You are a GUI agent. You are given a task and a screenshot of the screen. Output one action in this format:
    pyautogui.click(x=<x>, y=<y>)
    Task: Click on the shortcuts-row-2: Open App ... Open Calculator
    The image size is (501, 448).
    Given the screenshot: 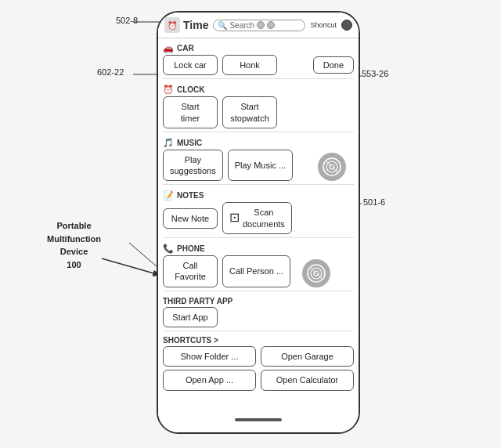 What is the action you would take?
    pyautogui.click(x=258, y=380)
    